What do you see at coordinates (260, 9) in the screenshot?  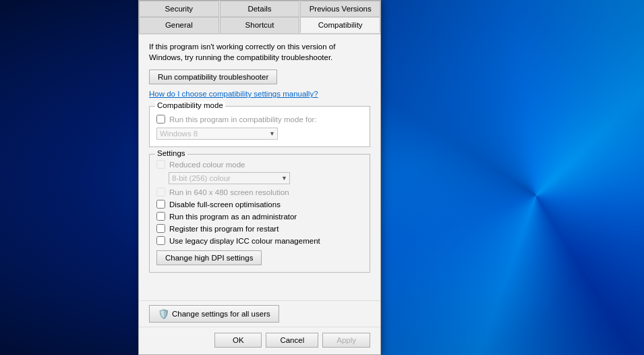 I see `tabs-row-1: Security Details Previous Versions` at bounding box center [260, 9].